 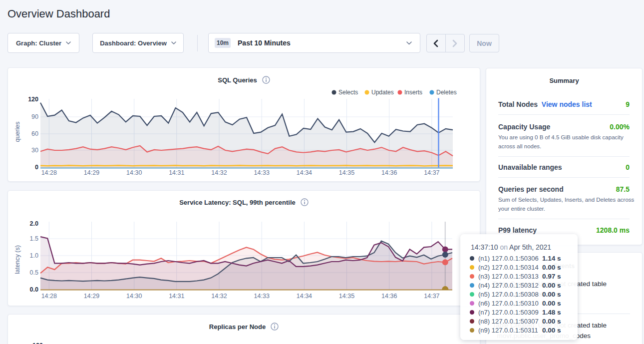 I want to click on svg-text: 60, so click(x=35, y=134).